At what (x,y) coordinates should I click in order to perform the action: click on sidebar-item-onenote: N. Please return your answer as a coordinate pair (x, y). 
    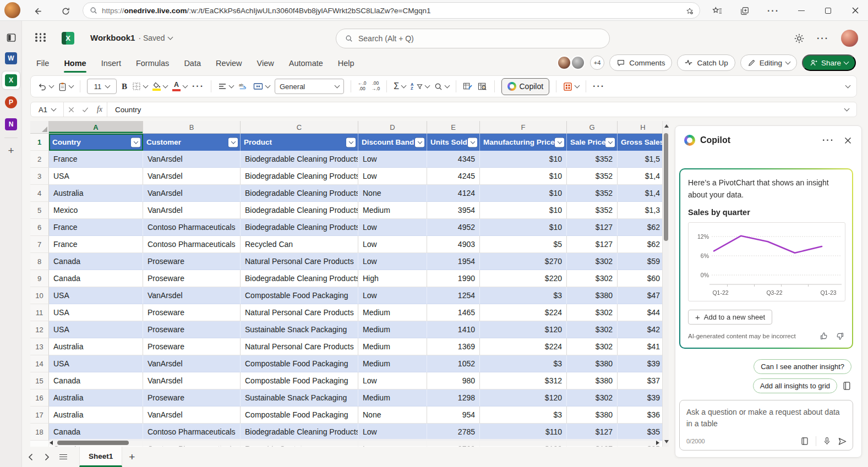
    Looking at the image, I should click on (11, 124).